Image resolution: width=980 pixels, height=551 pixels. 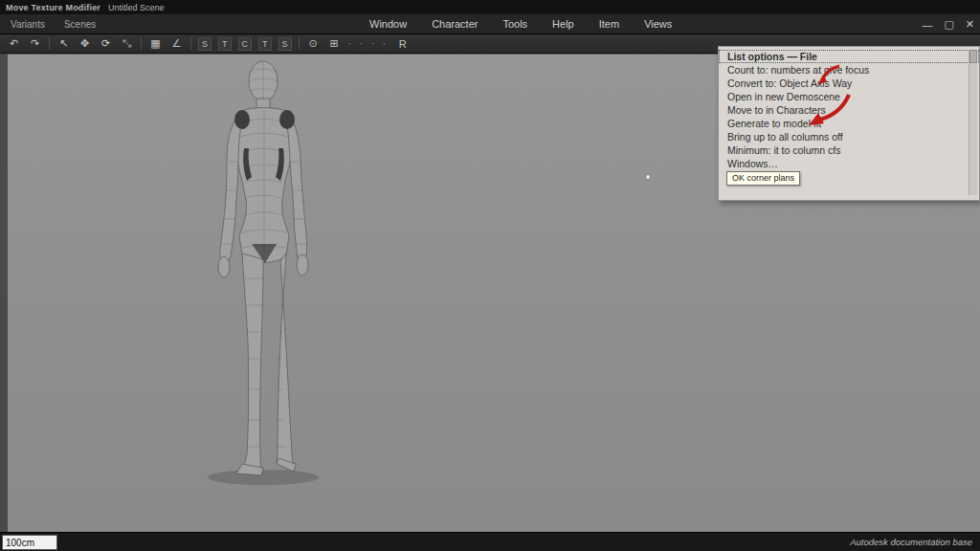 What do you see at coordinates (54, 8) in the screenshot?
I see `window-title: Move Texture Modifier` at bounding box center [54, 8].